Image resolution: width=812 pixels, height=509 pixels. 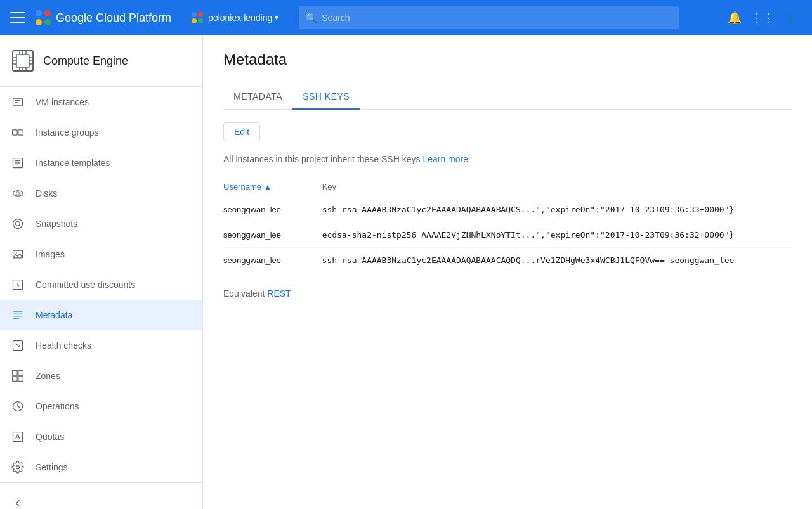 I want to click on sidebar-item-label: Settings, so click(x=52, y=467).